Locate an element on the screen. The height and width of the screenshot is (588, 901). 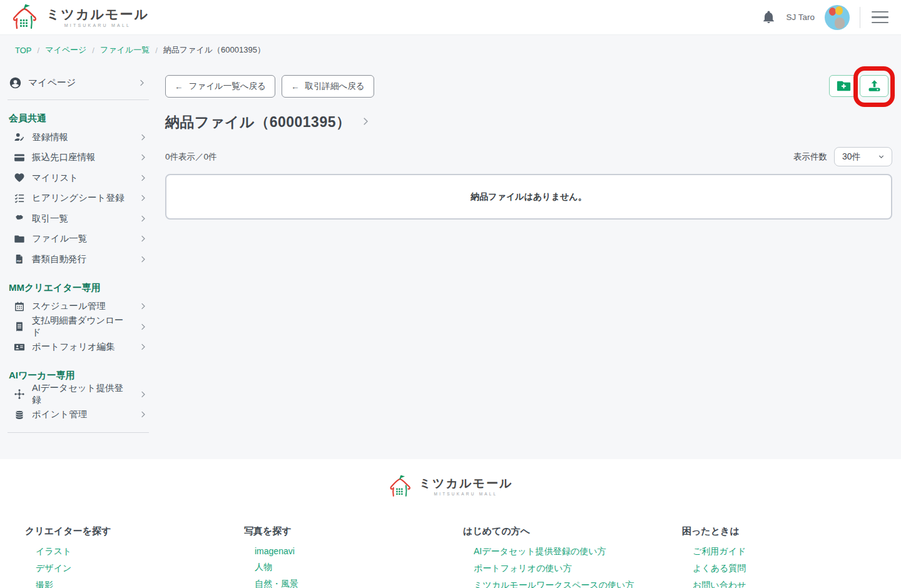
page-title: 納品ファイル（60001395） is located at coordinates (258, 123).